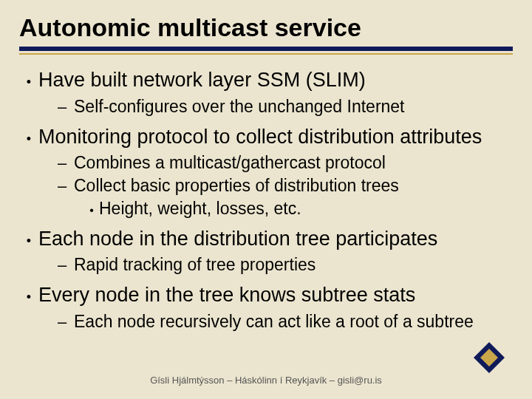 The width and height of the screenshot is (532, 399). I want to click on list-item: – Self-configures over the unchanged Int…, so click(285, 106).